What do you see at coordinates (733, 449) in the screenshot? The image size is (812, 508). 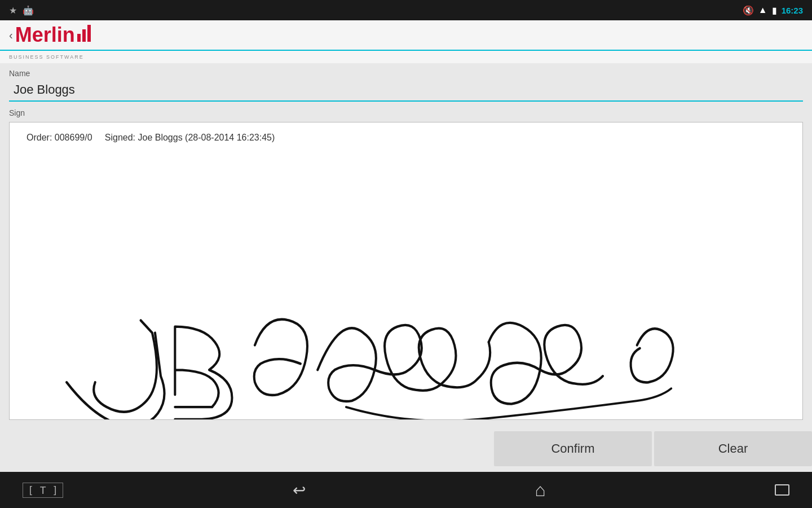 I see `clear-button: Clear` at bounding box center [733, 449].